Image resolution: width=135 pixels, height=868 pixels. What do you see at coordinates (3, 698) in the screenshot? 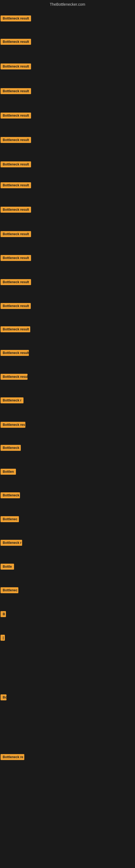
I see `bottleneck-result-item: Bo` at bounding box center [3, 698].